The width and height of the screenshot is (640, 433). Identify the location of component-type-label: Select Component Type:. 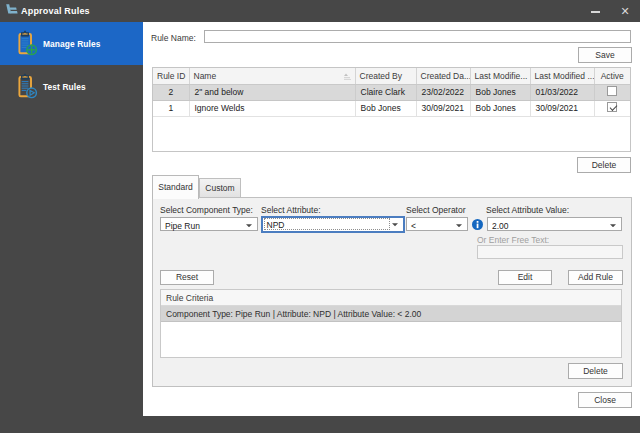
(206, 210).